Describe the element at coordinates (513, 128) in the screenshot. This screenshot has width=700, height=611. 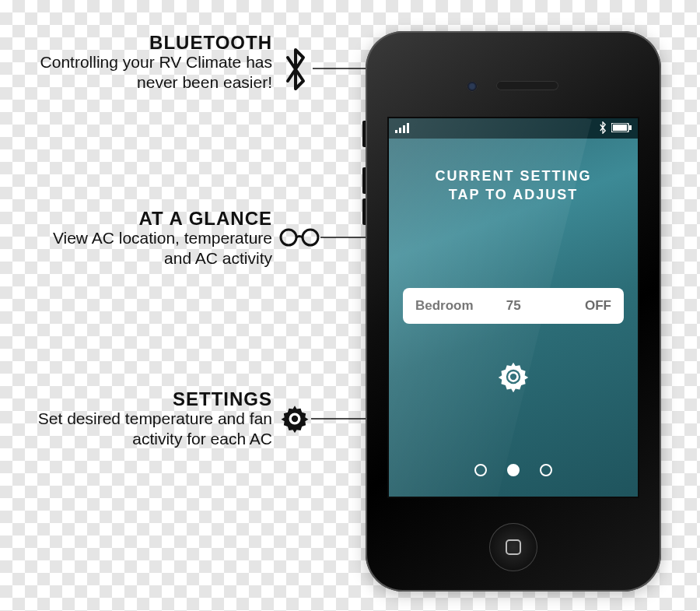
I see `status-bar` at that location.